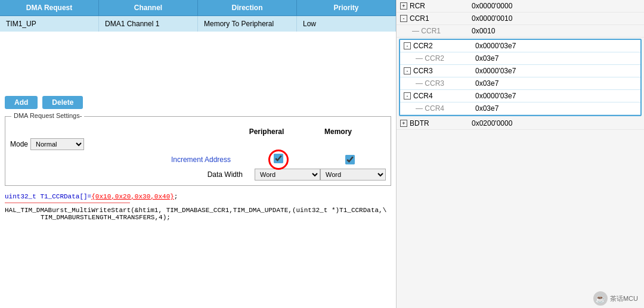 The image size is (644, 308). What do you see at coordinates (165, 160) in the screenshot?
I see `increment-label: Increment Address` at bounding box center [165, 160].